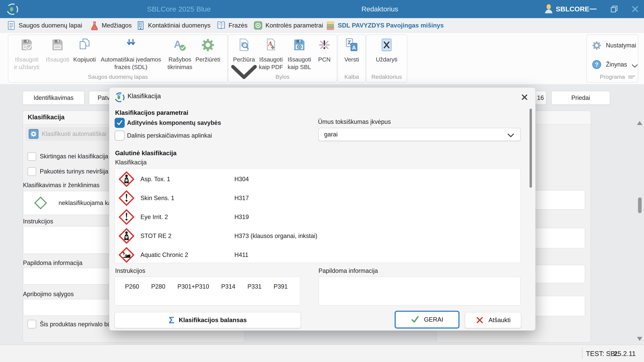 The image size is (644, 362). What do you see at coordinates (386, 77) in the screenshot?
I see `ribbon-group-label: Redaktorius` at bounding box center [386, 77].